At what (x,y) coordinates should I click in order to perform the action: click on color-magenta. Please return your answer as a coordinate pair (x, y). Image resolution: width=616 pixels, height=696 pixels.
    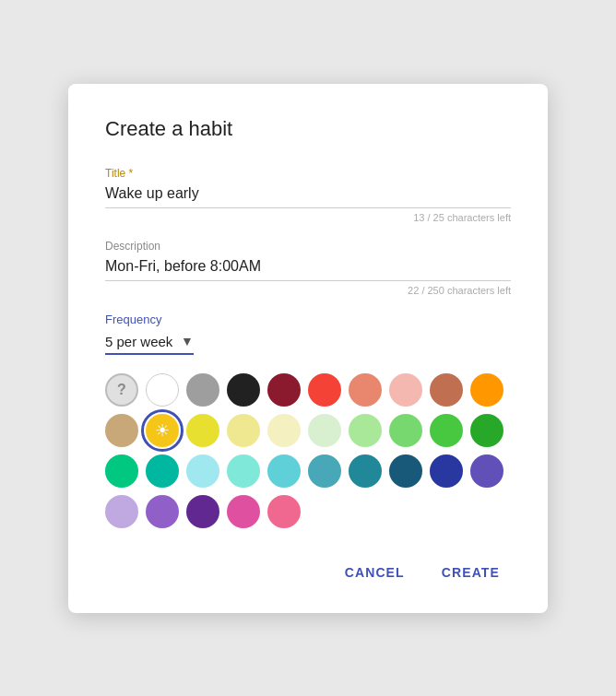
    Looking at the image, I should click on (243, 512).